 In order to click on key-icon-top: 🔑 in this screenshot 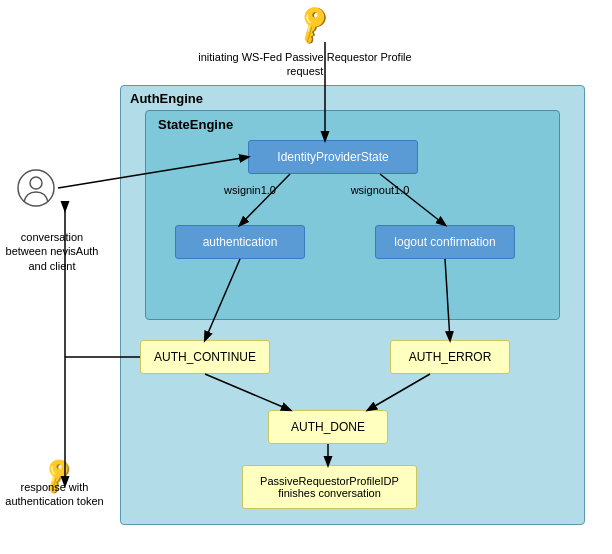, I will do `click(314, 24)`.